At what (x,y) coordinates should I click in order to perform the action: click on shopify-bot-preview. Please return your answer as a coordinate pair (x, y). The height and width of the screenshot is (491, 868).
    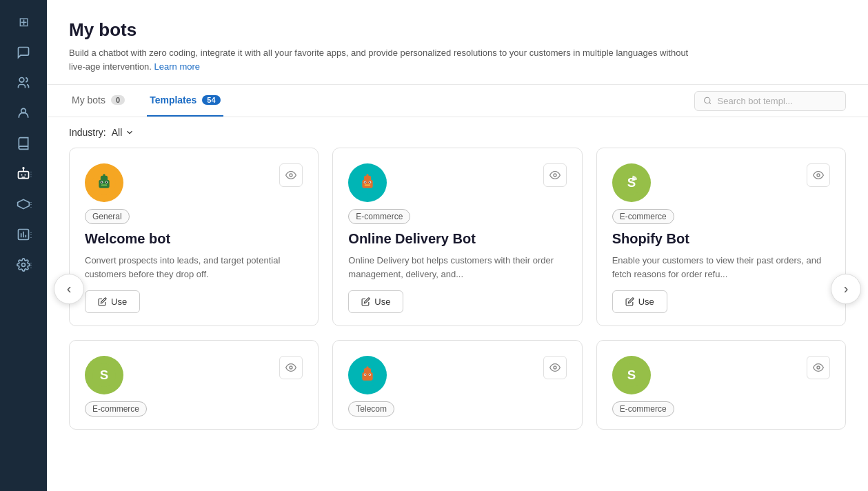
    Looking at the image, I should click on (818, 175).